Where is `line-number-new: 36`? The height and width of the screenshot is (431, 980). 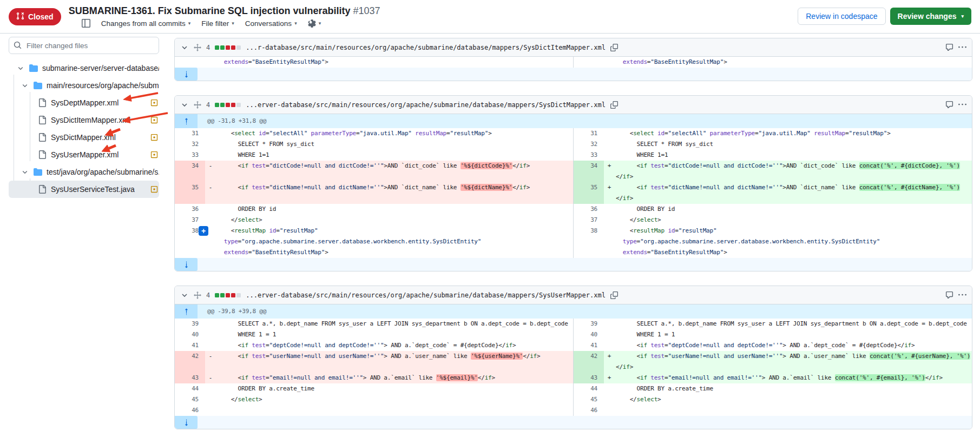
line-number-new: 36 is located at coordinates (589, 209).